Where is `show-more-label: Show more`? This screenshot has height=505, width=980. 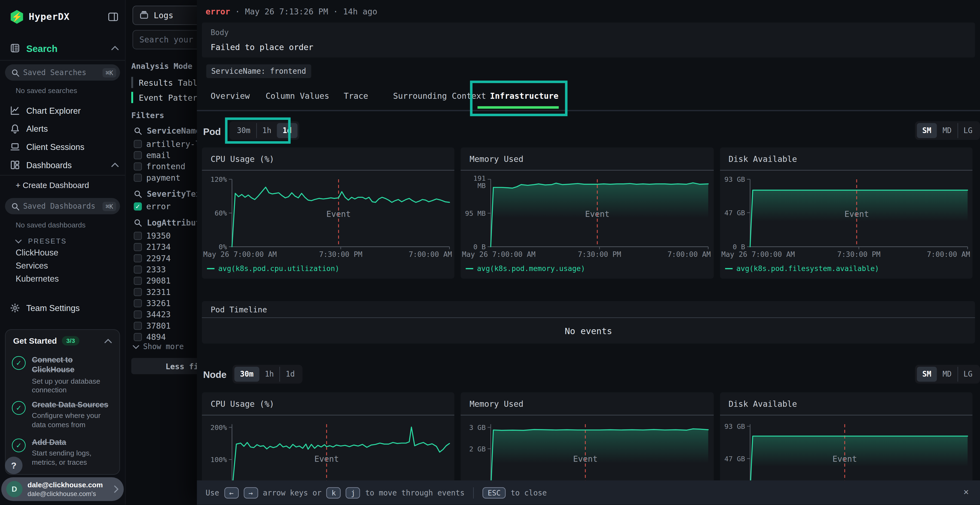 show-more-label: Show more is located at coordinates (164, 347).